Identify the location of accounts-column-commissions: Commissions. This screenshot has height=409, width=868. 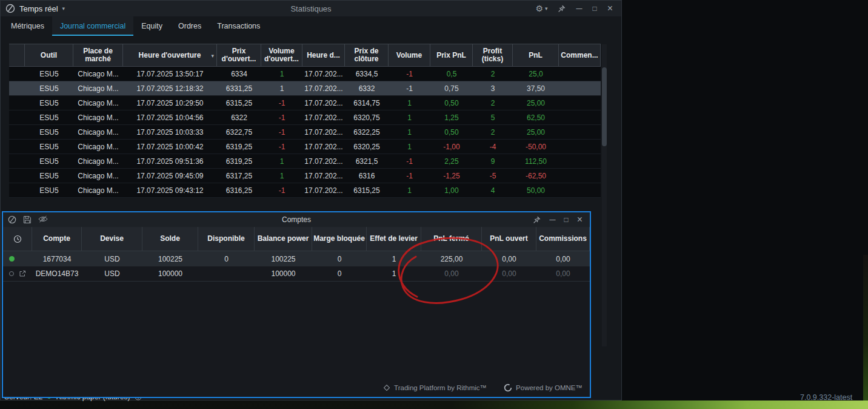
(563, 239).